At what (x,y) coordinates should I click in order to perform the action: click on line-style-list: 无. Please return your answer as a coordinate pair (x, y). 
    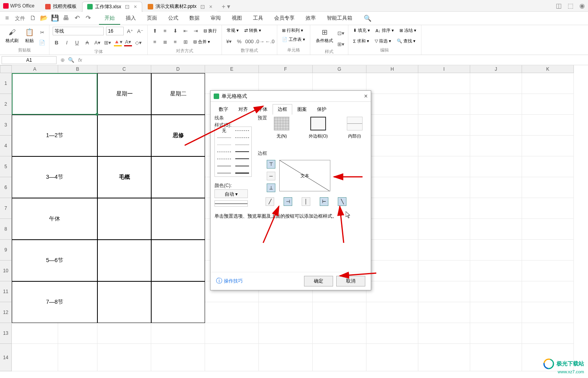
    Looking at the image, I should click on (233, 152).